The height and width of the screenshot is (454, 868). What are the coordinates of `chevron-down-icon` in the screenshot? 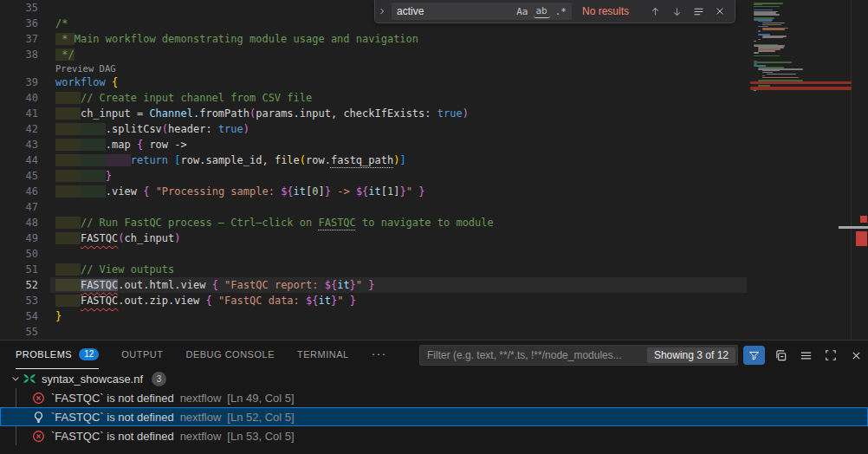 It's located at (16, 379).